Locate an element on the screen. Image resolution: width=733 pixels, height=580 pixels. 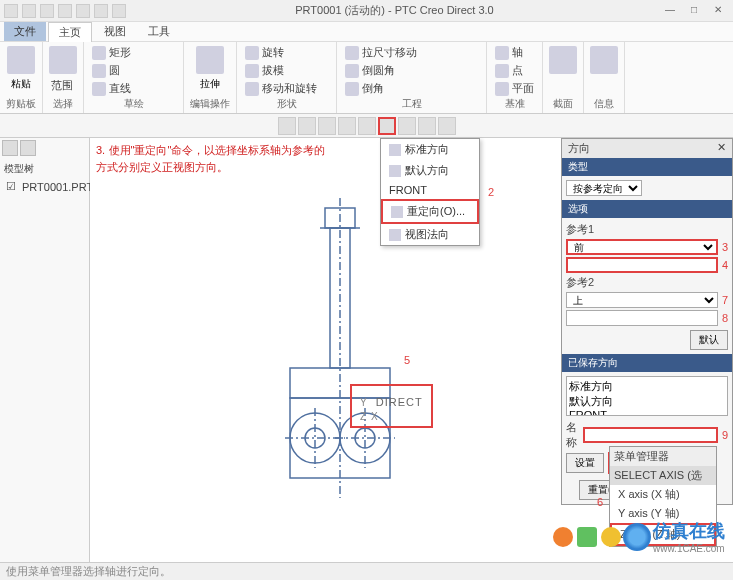
section-icon is located at coordinates (563, 60).